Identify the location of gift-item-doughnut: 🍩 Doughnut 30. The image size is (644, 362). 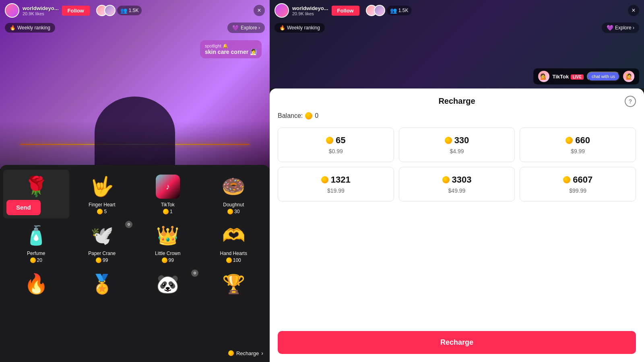
(234, 194).